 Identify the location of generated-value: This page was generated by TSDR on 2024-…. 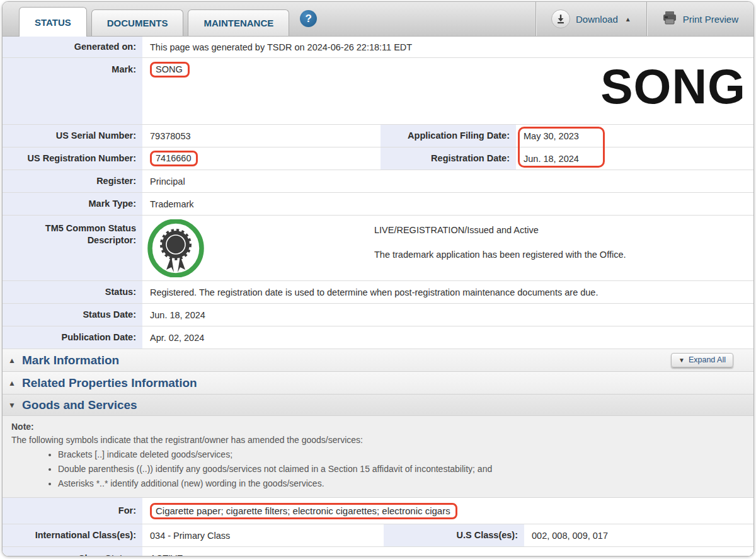
(448, 47).